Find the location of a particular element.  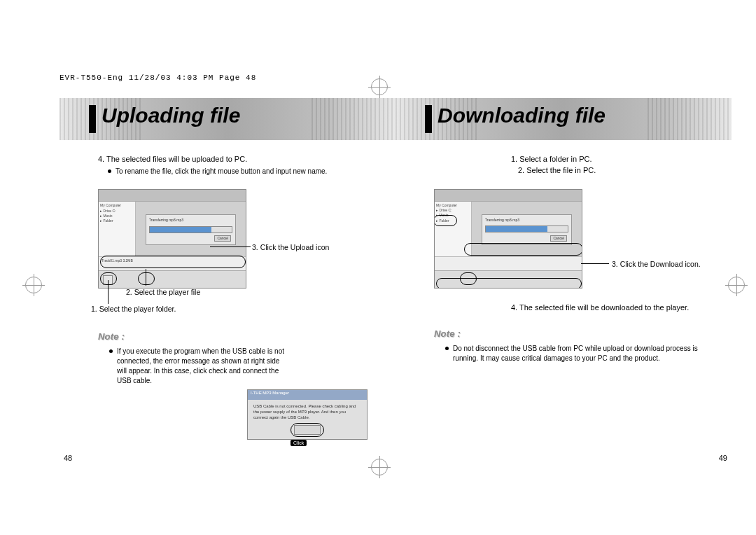

page-title: Uploading file is located at coordinates (171, 116).